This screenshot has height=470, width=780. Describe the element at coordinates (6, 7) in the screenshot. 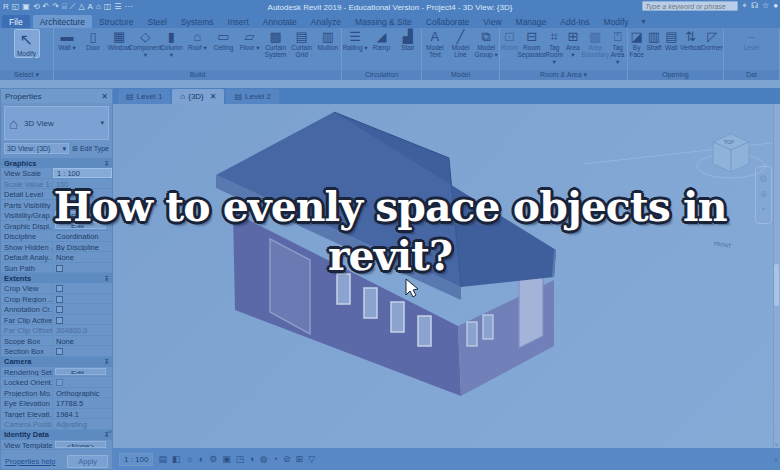

I see `revit-logo-icon: R` at that location.